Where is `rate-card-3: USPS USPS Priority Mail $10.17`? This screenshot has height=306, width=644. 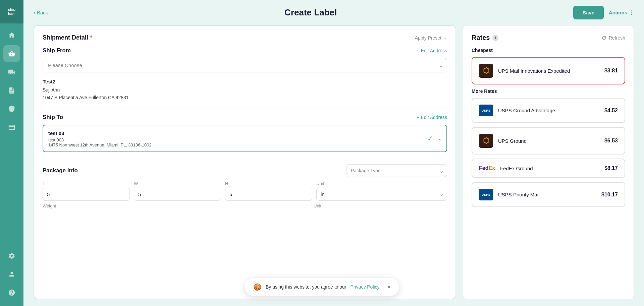 rate-card-3: USPS USPS Priority Mail $10.17 is located at coordinates (548, 194).